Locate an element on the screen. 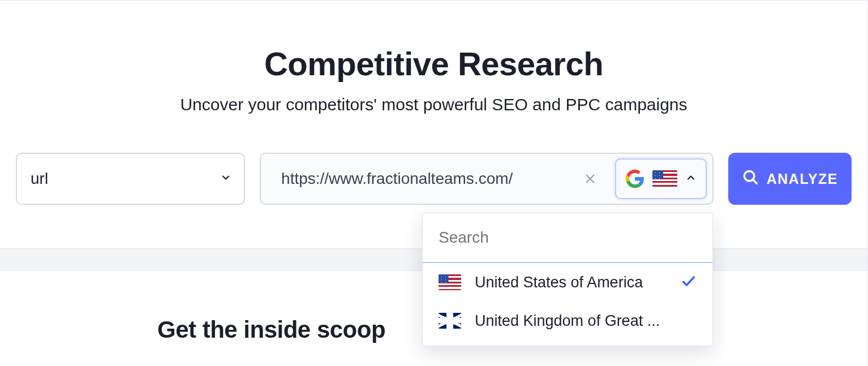  region-dropdown: United States of America United Kingdom … is located at coordinates (568, 279).